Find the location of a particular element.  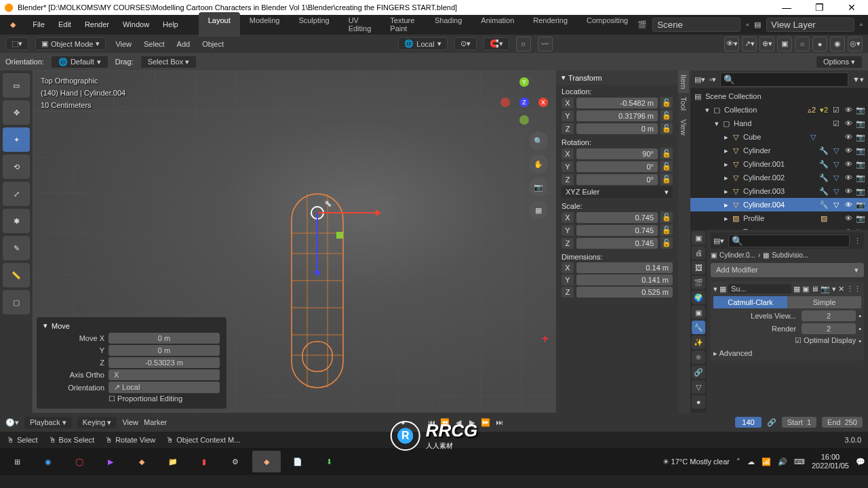

operator-header: ▾ Move is located at coordinates (132, 325).